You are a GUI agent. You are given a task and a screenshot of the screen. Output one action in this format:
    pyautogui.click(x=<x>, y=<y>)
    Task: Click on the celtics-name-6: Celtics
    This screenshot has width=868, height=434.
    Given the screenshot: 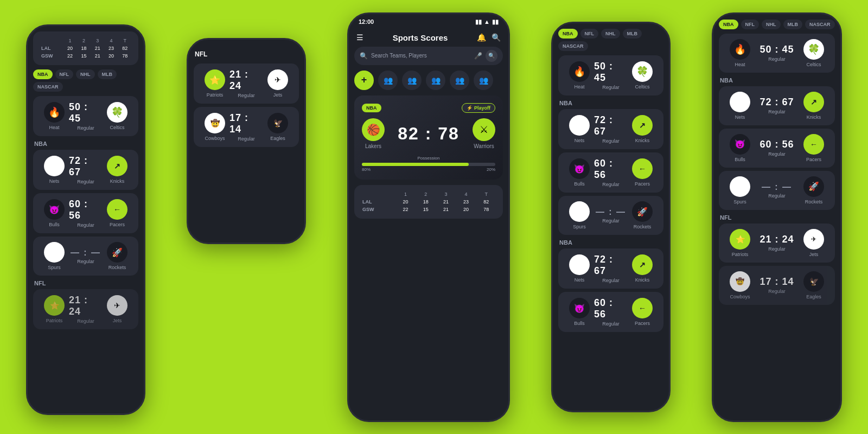 What is the action you would take?
    pyautogui.click(x=814, y=65)
    